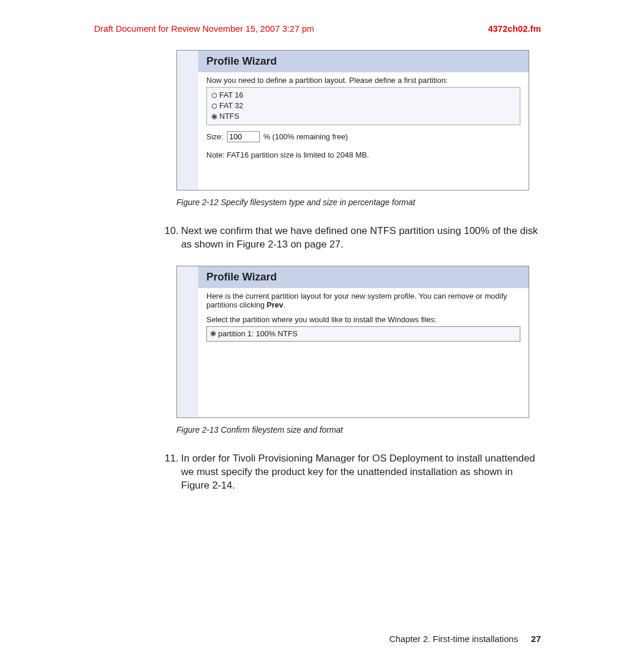 The height and width of the screenshot is (672, 635). What do you see at coordinates (357, 300) in the screenshot?
I see `desc-text: Here is the current partition layout for…` at bounding box center [357, 300].